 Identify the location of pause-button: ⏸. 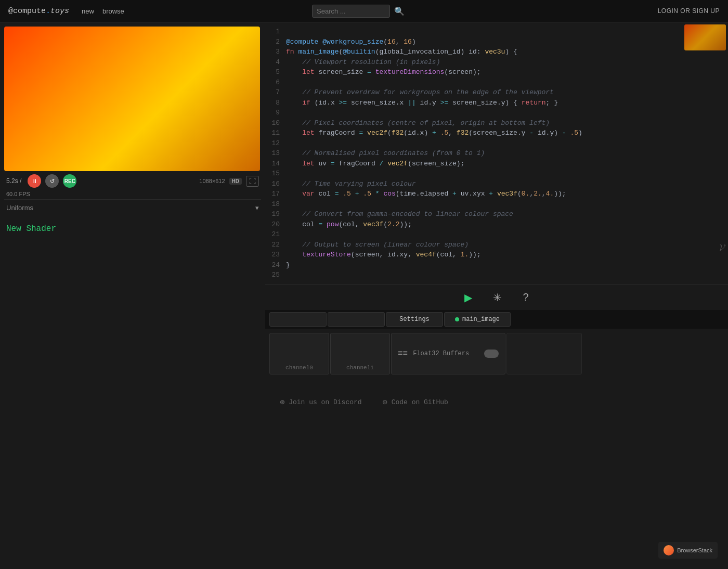
(34, 181).